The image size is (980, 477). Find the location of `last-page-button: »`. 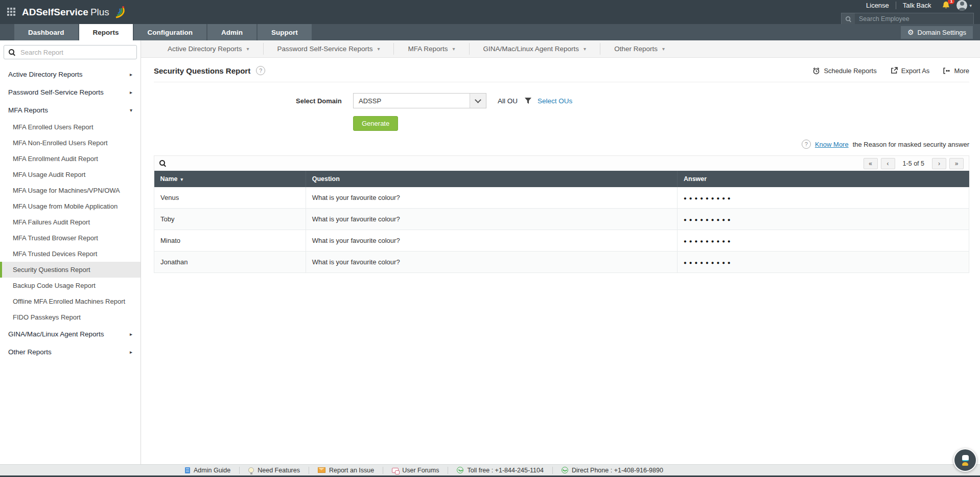

last-page-button: » is located at coordinates (956, 164).